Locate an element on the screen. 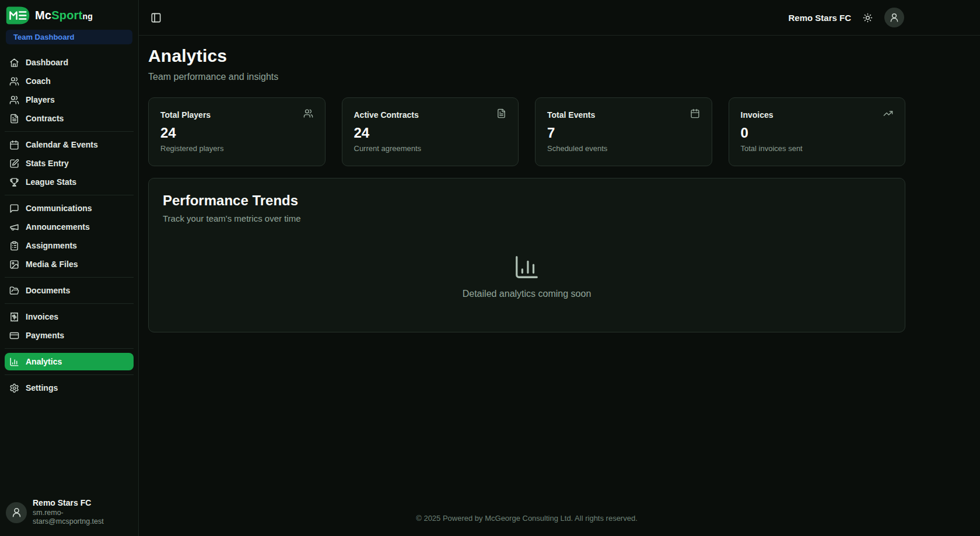  sidebar-item-communications: Communications is located at coordinates (69, 208).